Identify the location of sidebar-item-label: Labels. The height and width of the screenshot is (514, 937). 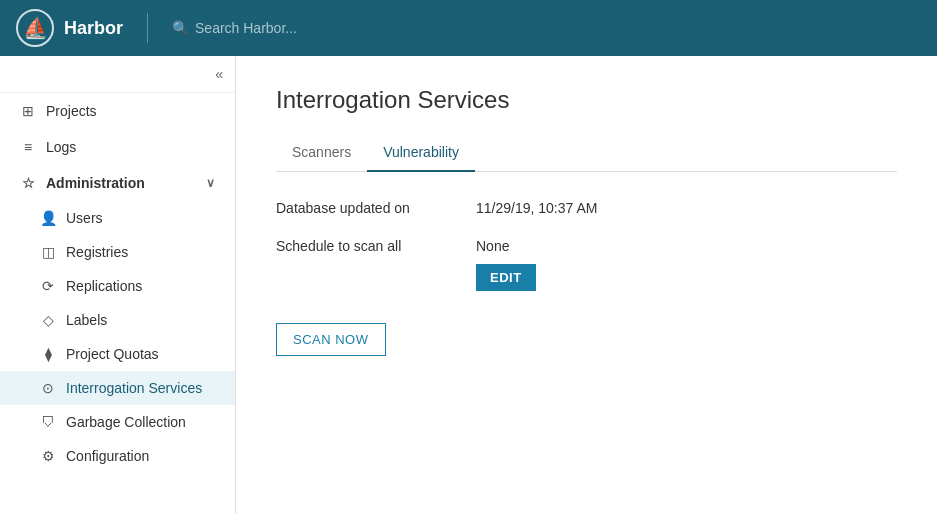
(86, 320).